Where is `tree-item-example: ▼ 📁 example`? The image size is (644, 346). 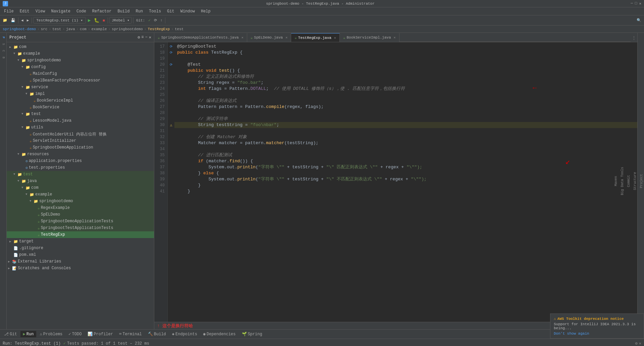
tree-item-example: ▼ 📁 example is located at coordinates (80, 54).